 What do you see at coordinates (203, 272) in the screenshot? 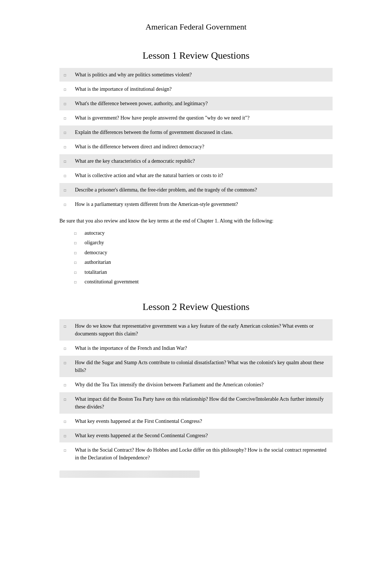
I see `list-item: □totalitarian` at bounding box center [203, 272].